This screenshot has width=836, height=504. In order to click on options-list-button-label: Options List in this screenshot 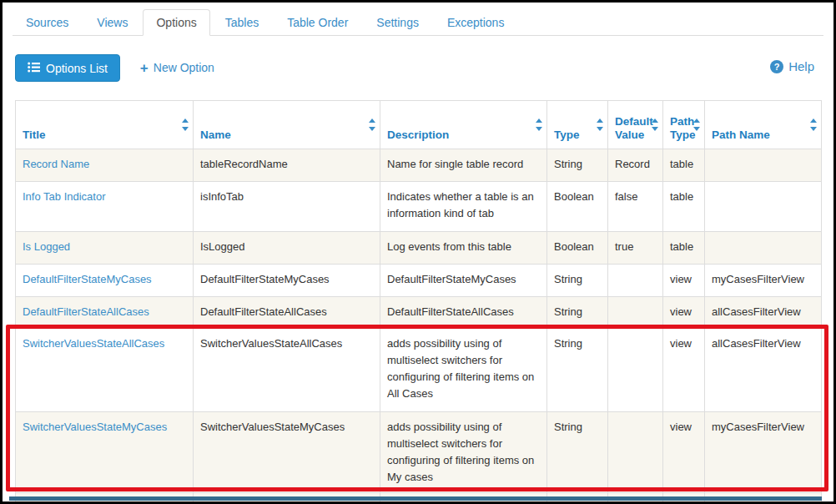, I will do `click(77, 68)`.